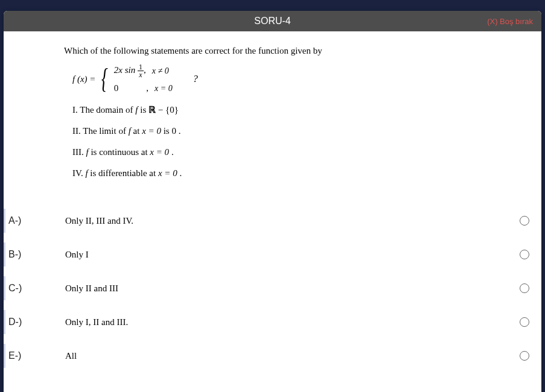 The width and height of the screenshot is (545, 392). What do you see at coordinates (273, 356) in the screenshot?
I see `option-e: E-) All` at bounding box center [273, 356].